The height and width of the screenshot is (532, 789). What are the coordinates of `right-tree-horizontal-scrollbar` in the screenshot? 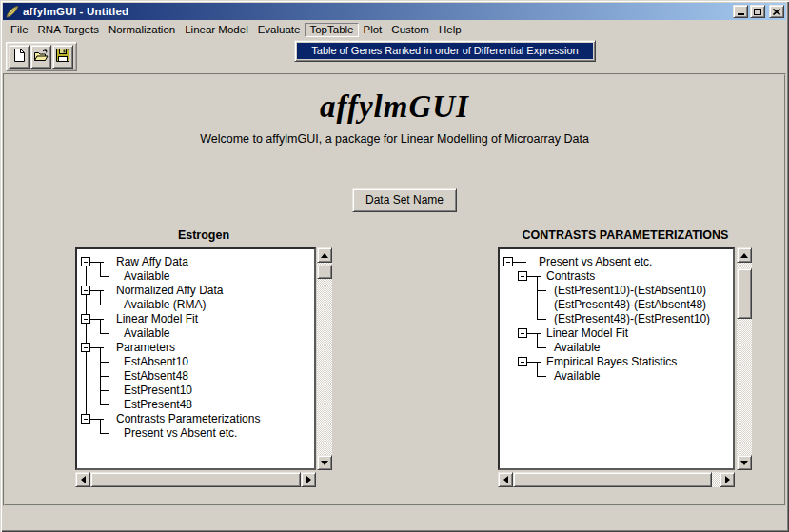 It's located at (617, 480).